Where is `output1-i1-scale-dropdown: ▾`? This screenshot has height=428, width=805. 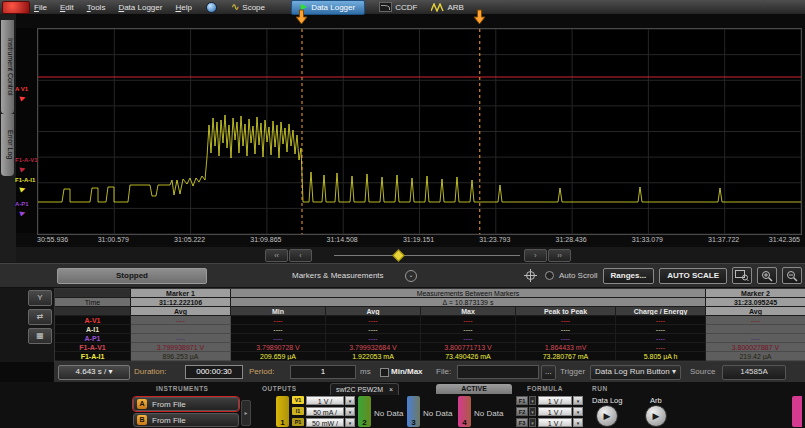
output1-i1-scale-dropdown: ▾ is located at coordinates (350, 412).